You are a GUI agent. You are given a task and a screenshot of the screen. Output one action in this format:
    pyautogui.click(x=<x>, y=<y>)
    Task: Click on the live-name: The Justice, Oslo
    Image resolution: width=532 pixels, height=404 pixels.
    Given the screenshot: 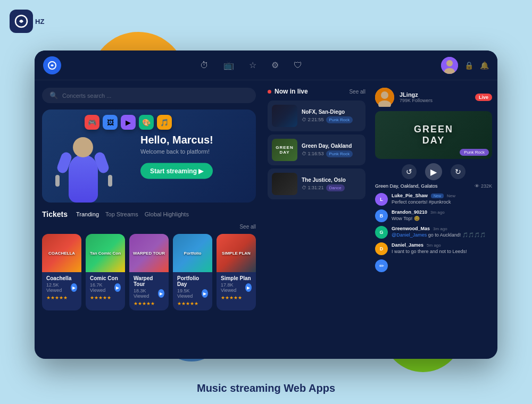 What is the action you would take?
    pyautogui.click(x=331, y=180)
    